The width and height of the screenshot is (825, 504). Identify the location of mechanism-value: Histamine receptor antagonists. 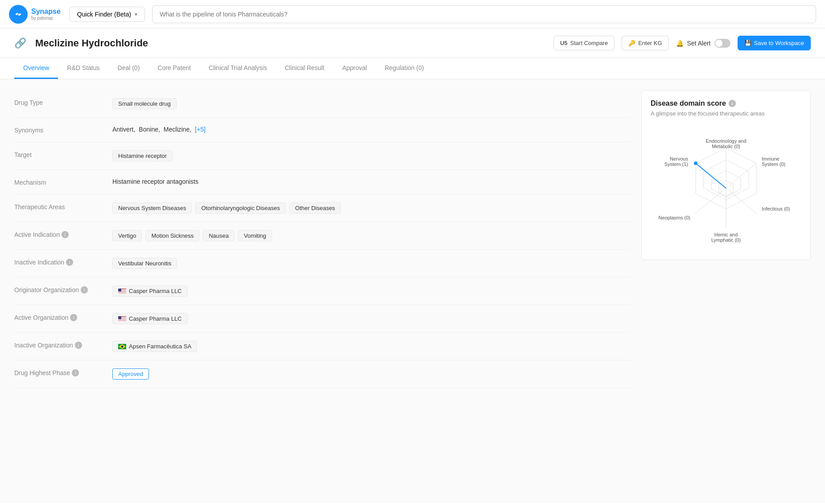
(371, 182).